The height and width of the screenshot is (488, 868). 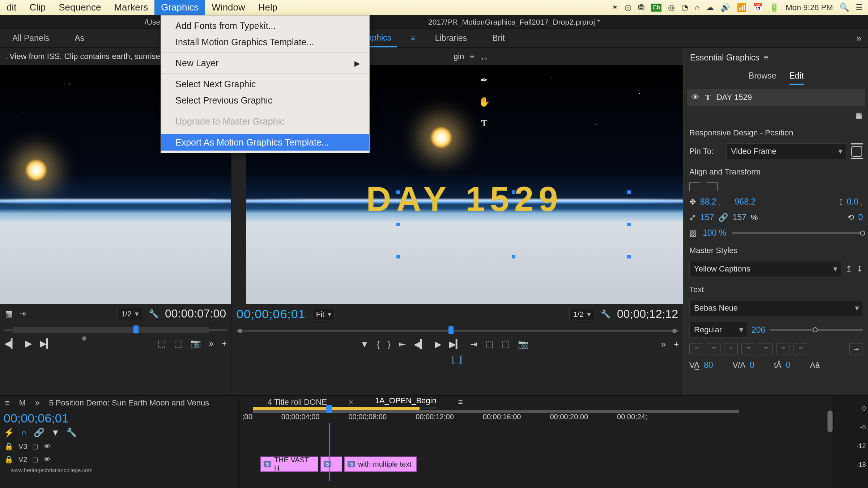 What do you see at coordinates (365, 344) in the screenshot?
I see `marker-icon: ▼` at bounding box center [365, 344].